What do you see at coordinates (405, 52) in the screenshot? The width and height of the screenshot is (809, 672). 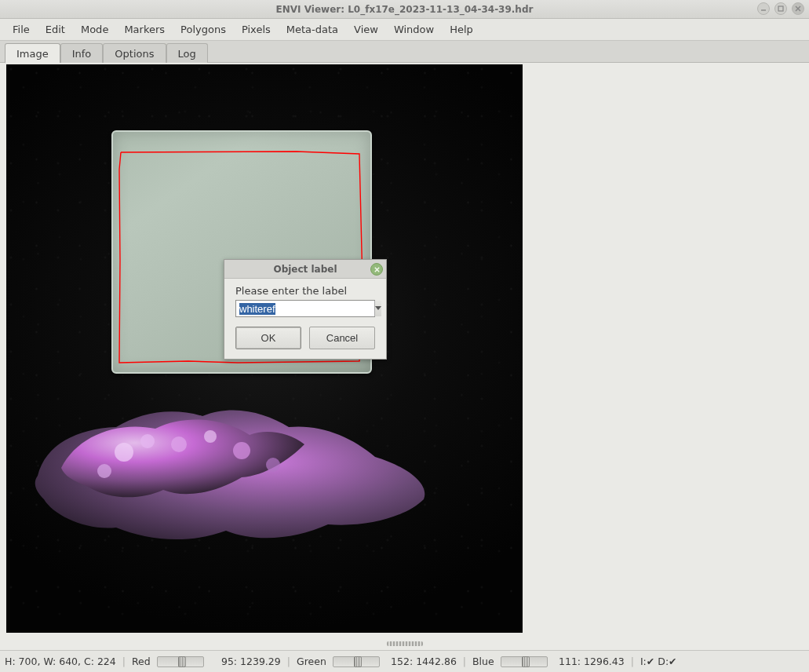 I see `tabs-row: Image Info Options Log` at bounding box center [405, 52].